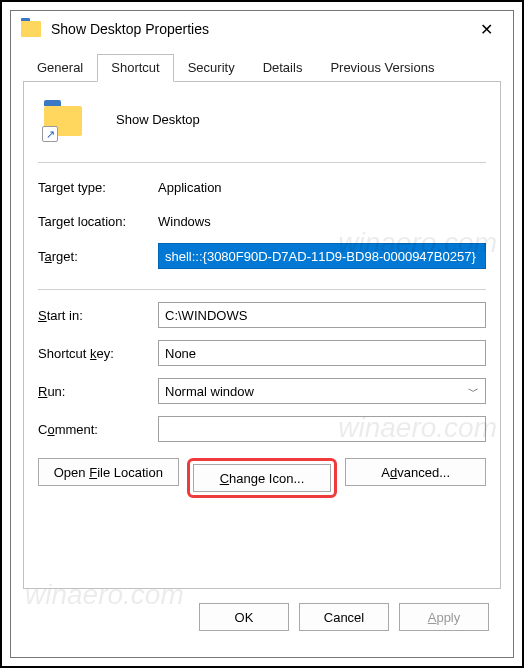 This screenshot has height=668, width=524. Describe the element at coordinates (322, 353) in the screenshot. I see `shortcut-key-input` at that location.